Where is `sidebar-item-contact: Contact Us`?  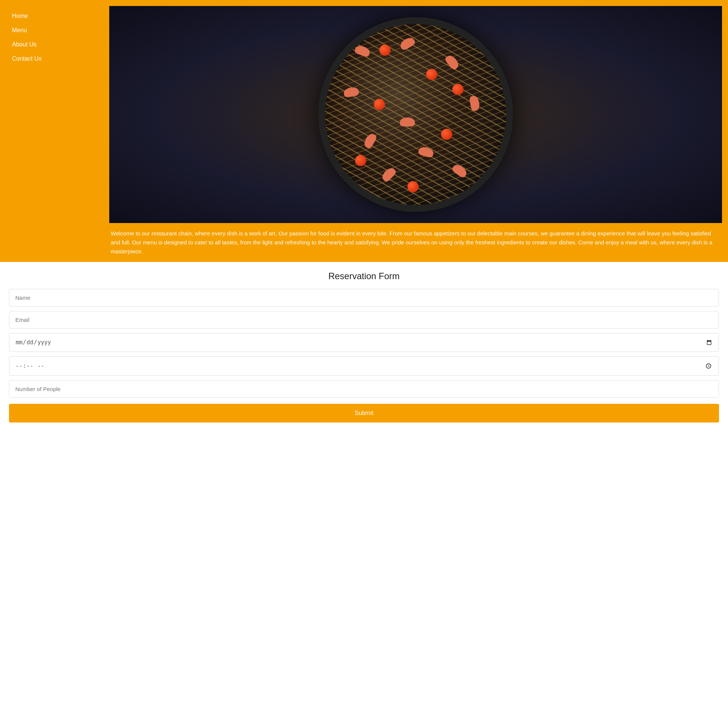 sidebar-item-contact: Contact Us is located at coordinates (55, 59).